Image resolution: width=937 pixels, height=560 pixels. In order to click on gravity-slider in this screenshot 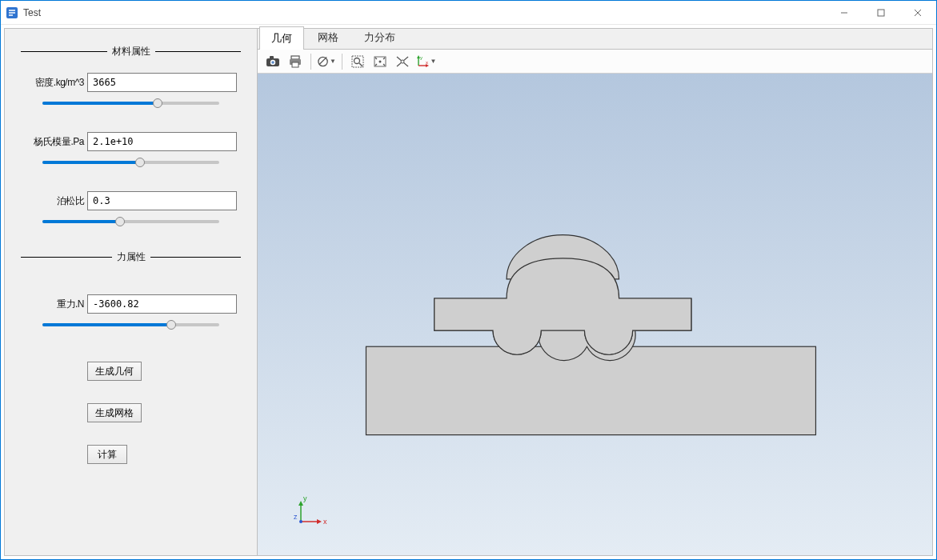, I will do `click(131, 325)`.